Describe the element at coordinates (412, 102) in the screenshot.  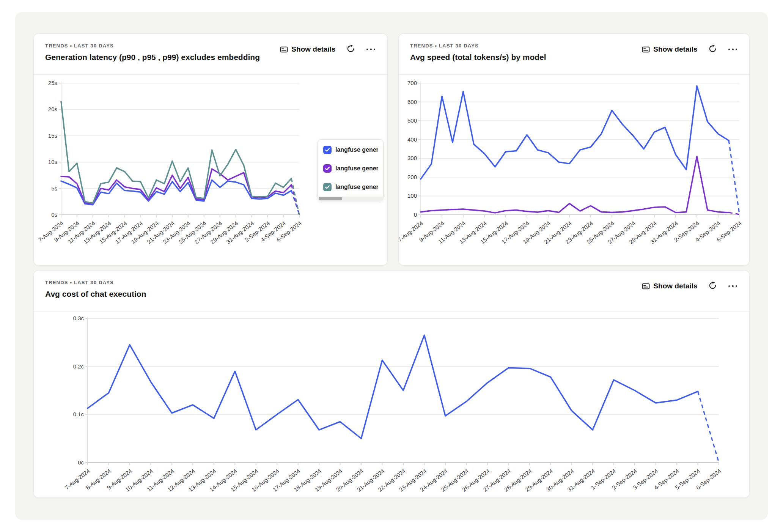
I see `svg-text: 600` at that location.